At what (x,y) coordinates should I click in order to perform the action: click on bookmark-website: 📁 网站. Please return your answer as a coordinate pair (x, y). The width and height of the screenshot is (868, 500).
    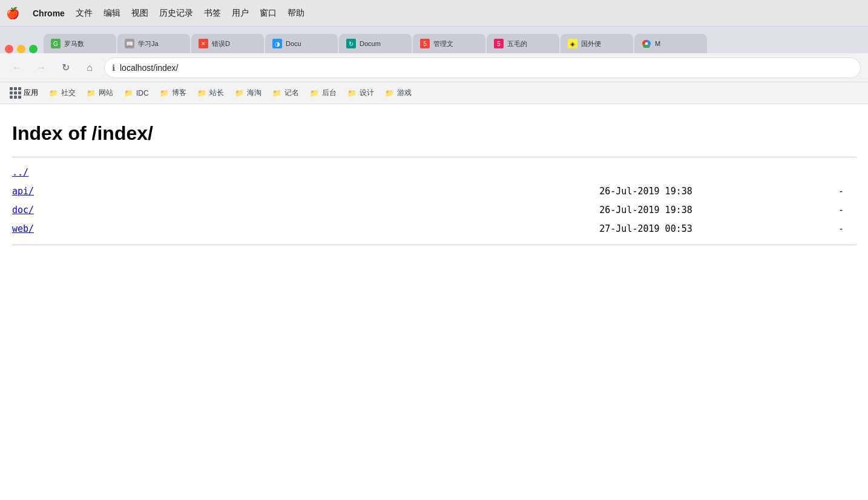
    Looking at the image, I should click on (100, 93).